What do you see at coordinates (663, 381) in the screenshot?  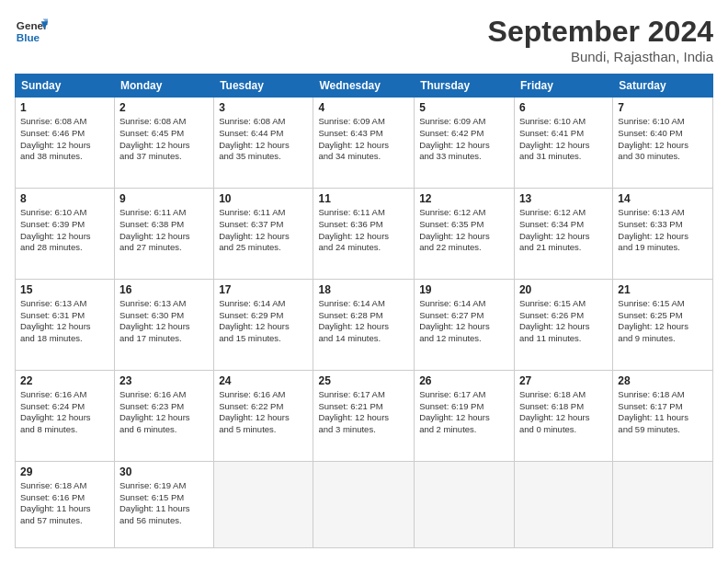 I see `day-number: 28` at bounding box center [663, 381].